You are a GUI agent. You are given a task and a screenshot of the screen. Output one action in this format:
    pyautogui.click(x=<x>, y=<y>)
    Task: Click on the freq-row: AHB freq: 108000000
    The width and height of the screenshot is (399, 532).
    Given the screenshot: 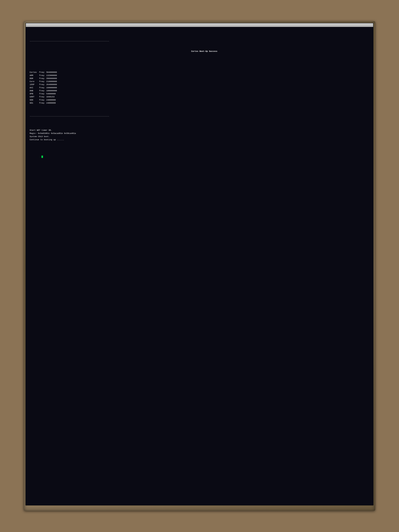 What is the action you would take?
    pyautogui.click(x=200, y=91)
    